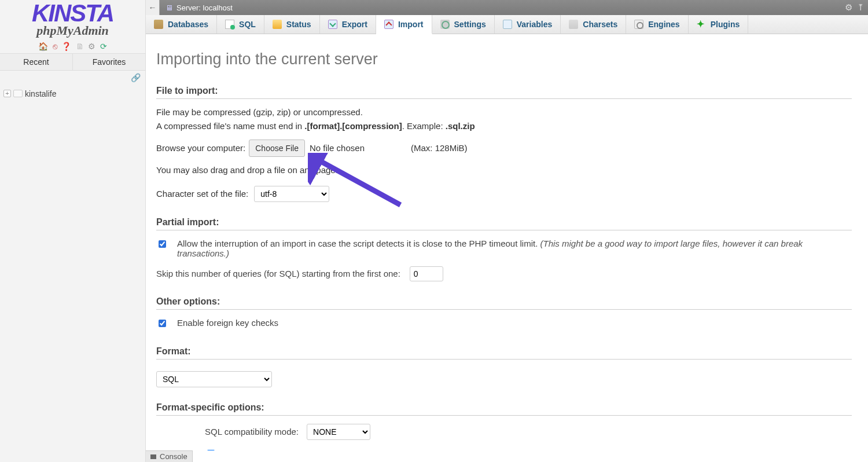 The image size is (868, 462). What do you see at coordinates (861, 8) in the screenshot?
I see `collapse-icon: ⤒` at bounding box center [861, 8].